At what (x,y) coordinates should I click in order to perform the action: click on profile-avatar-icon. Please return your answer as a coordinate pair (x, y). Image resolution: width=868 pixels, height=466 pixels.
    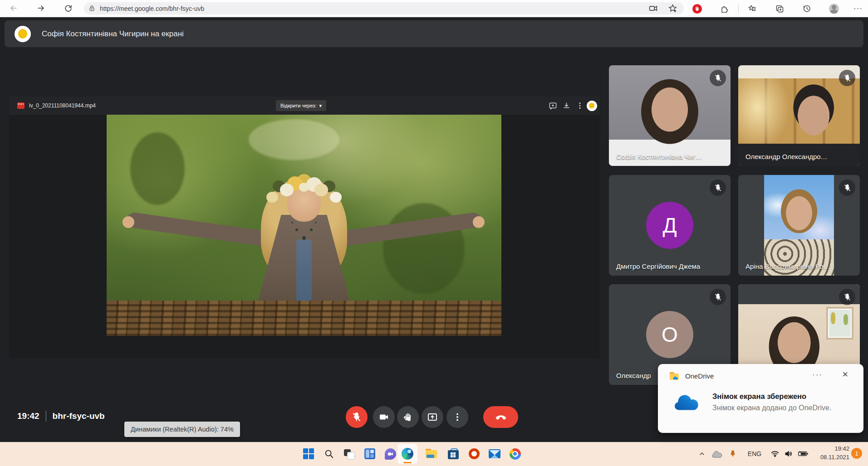
    Looking at the image, I should click on (834, 9).